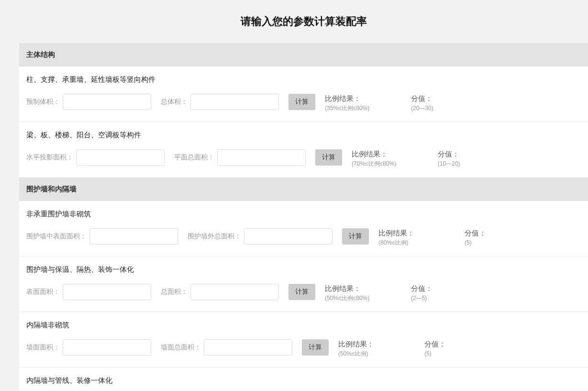 The height and width of the screenshot is (391, 588). What do you see at coordinates (303, 150) in the screenshot?
I see `row-beams-slabs: 梁、板、楼梯、阳台、空调板等构件 水平投影面积： 平面总面积： 计算 比例结果：…` at bounding box center [303, 150].